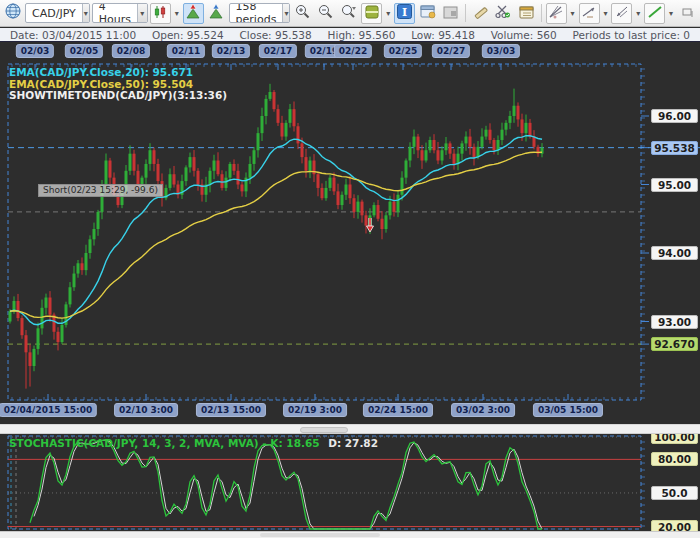  I want to click on stoch-k-line, so click(286, 484).